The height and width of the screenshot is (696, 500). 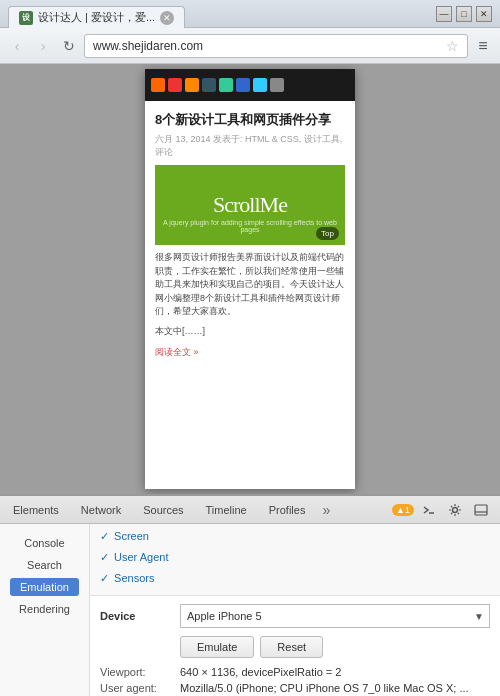 What do you see at coordinates (226, 510) in the screenshot?
I see `tab-timeline: Timeline` at bounding box center [226, 510].